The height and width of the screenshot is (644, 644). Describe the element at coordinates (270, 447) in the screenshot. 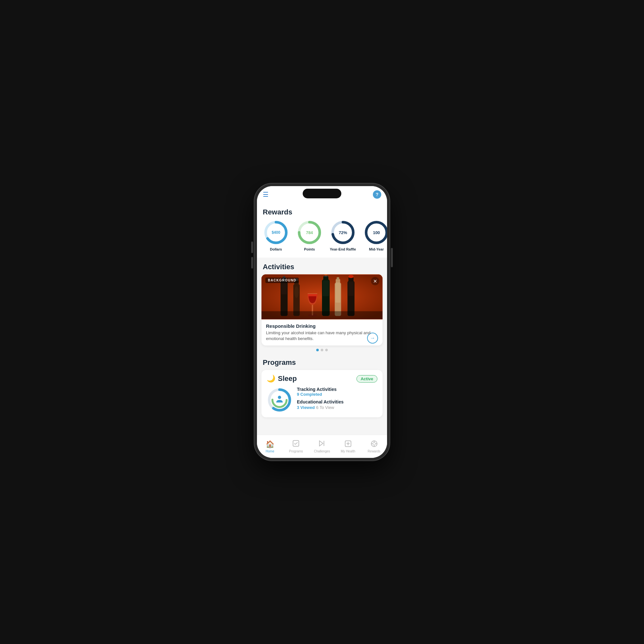

I see `nav-home: 🏠 Home` at that location.